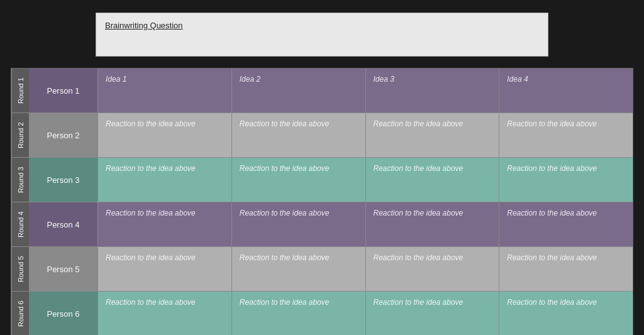 This screenshot has width=644, height=335. Describe the element at coordinates (20, 180) in the screenshot. I see `round-label-3: Round 3` at that location.